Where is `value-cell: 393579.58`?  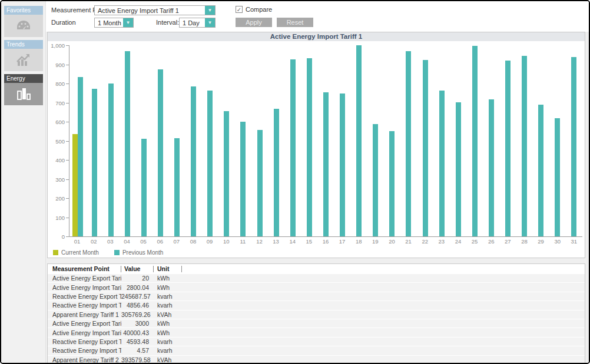
value-cell: 393579.58 is located at coordinates (138, 360).